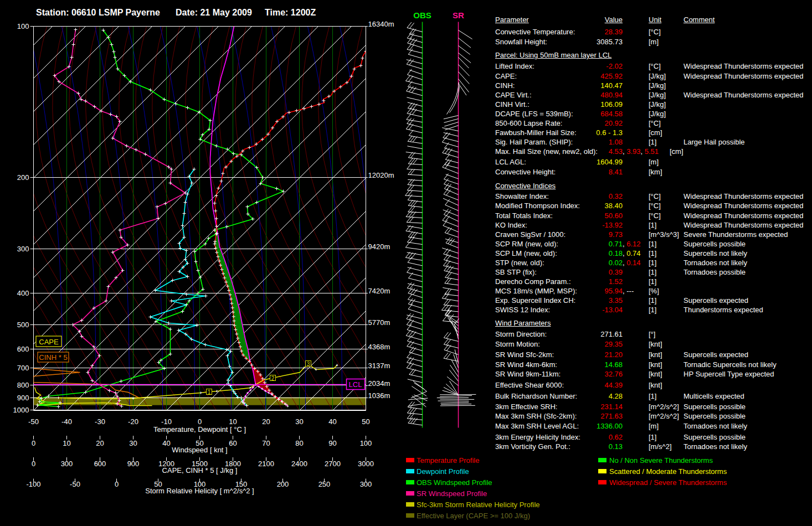 The image size is (812, 526). Describe the element at coordinates (422, 16) in the screenshot. I see `svg-text: OBS` at that location.